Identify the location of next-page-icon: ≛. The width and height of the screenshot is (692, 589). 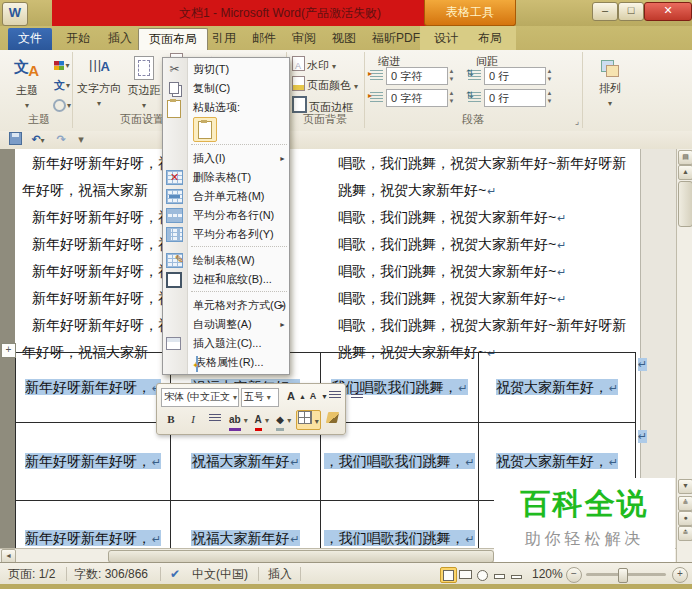
(685, 534).